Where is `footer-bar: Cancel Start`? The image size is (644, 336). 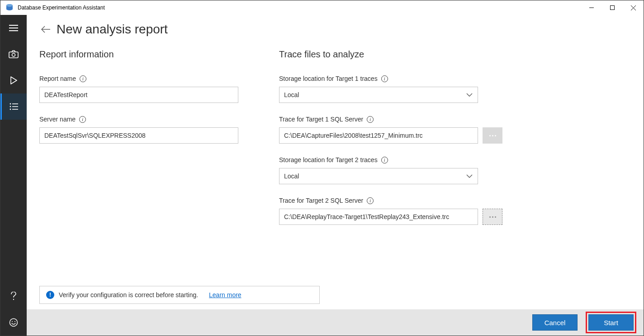 footer-bar: Cancel Start is located at coordinates (335, 322).